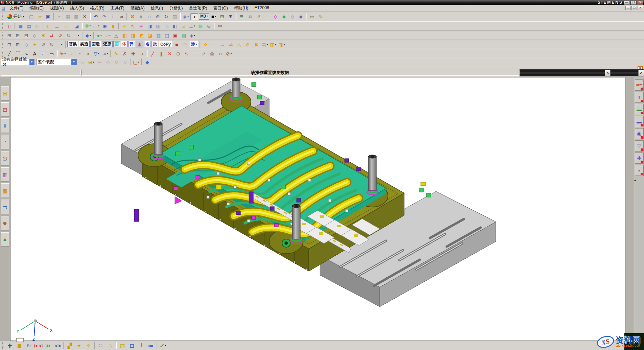  What do you see at coordinates (37, 8) in the screenshot?
I see `menu-edit: 编辑(E)` at bounding box center [37, 8].